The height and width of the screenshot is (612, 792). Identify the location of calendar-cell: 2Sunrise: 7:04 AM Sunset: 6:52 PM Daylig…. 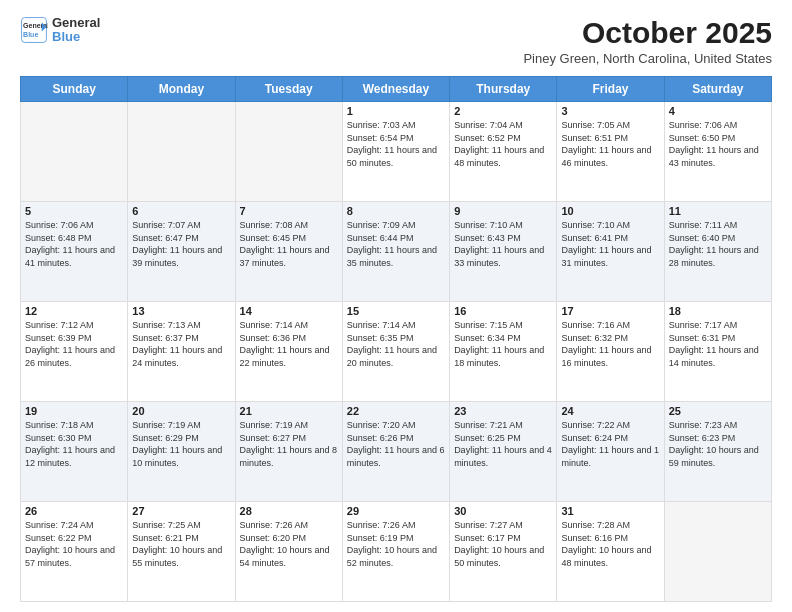
(504, 152).